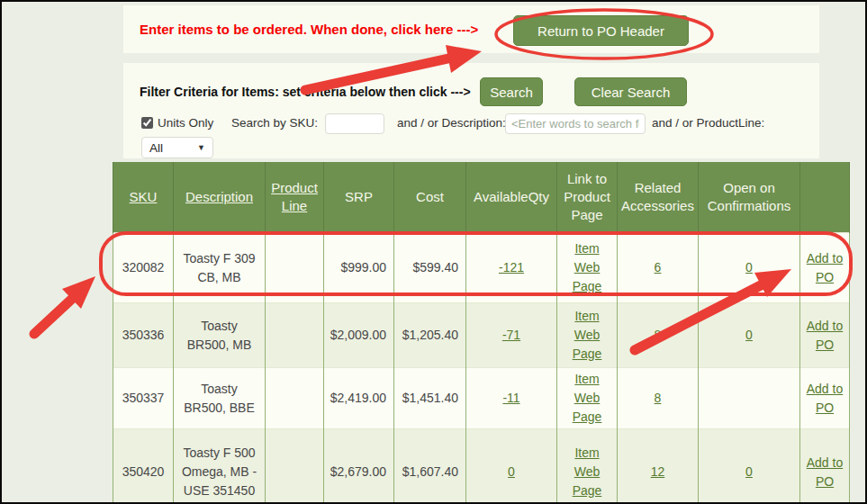  What do you see at coordinates (144, 336) in the screenshot?
I see `sku-cell: 350336` at bounding box center [144, 336].